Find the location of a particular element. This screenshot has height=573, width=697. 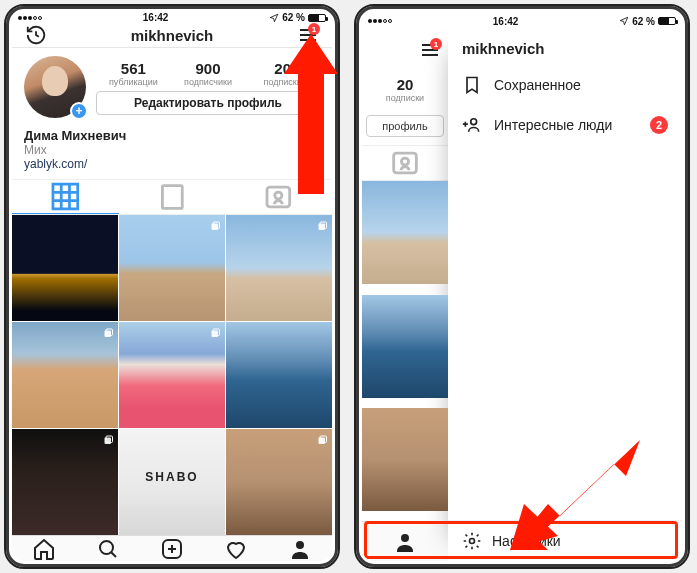

profile-title: mikhnevich is located at coordinates (172, 36).